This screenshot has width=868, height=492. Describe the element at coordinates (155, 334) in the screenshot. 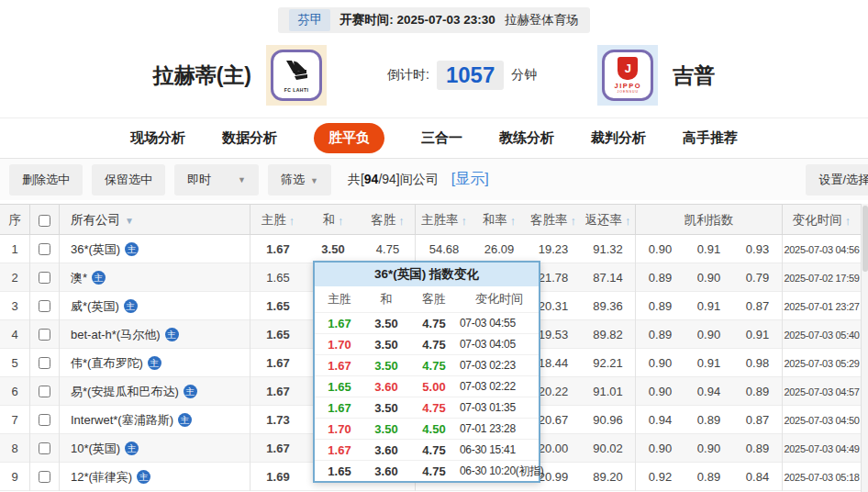

I see `company-cell: bet-at-h*(马尔他)主` at that location.